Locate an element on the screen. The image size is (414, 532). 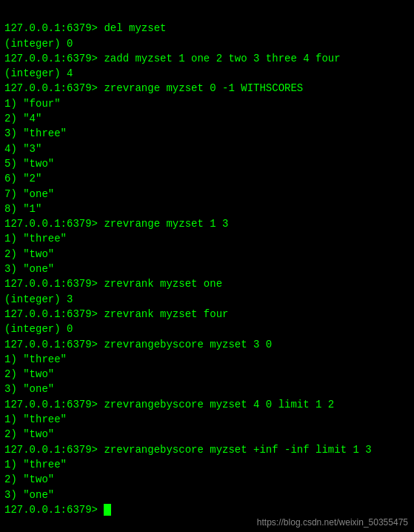
terminal-line: 1) "four" is located at coordinates (207, 104).